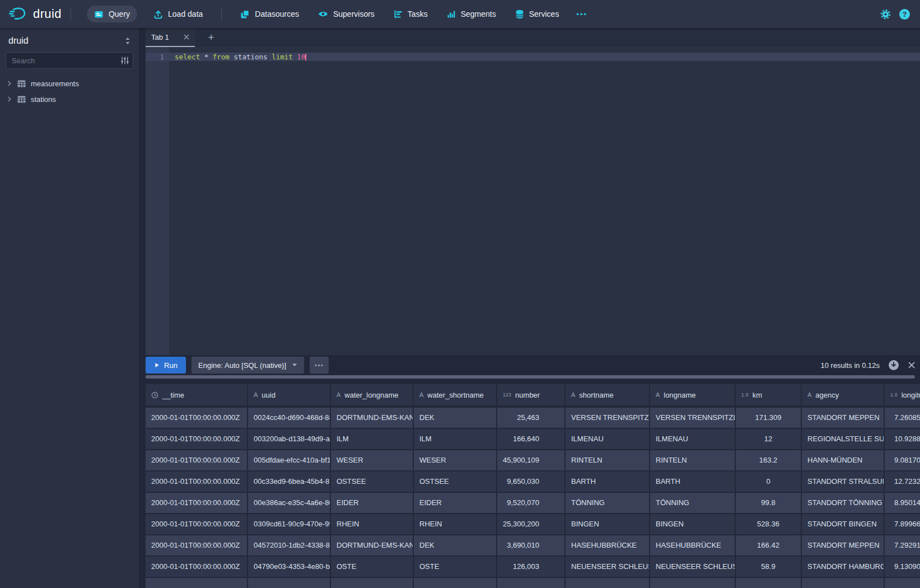 The height and width of the screenshot is (588, 920). Describe the element at coordinates (903, 482) in the screenshot. I see `table-cell: 12.723226` at that location.